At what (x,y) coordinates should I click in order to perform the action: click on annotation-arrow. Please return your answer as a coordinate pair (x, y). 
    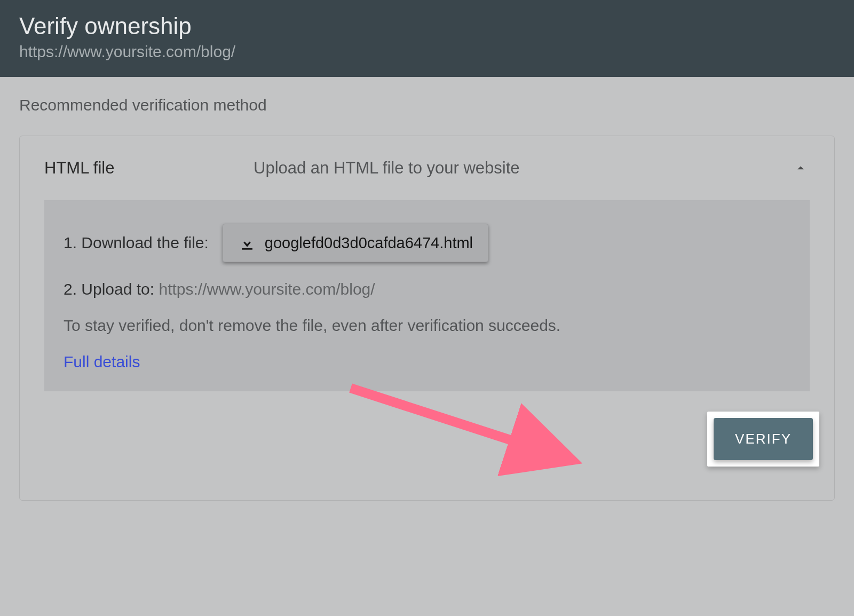
    Looking at the image, I should click on (471, 440).